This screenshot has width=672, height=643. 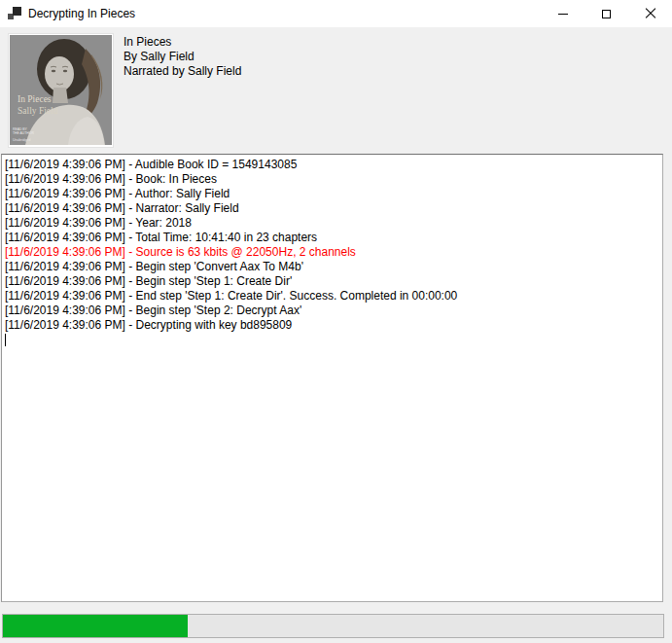 What do you see at coordinates (334, 267) in the screenshot?
I see `log-line: [11/6/2019 4:39:06 PM] - Begin step 'Con…` at bounding box center [334, 267].